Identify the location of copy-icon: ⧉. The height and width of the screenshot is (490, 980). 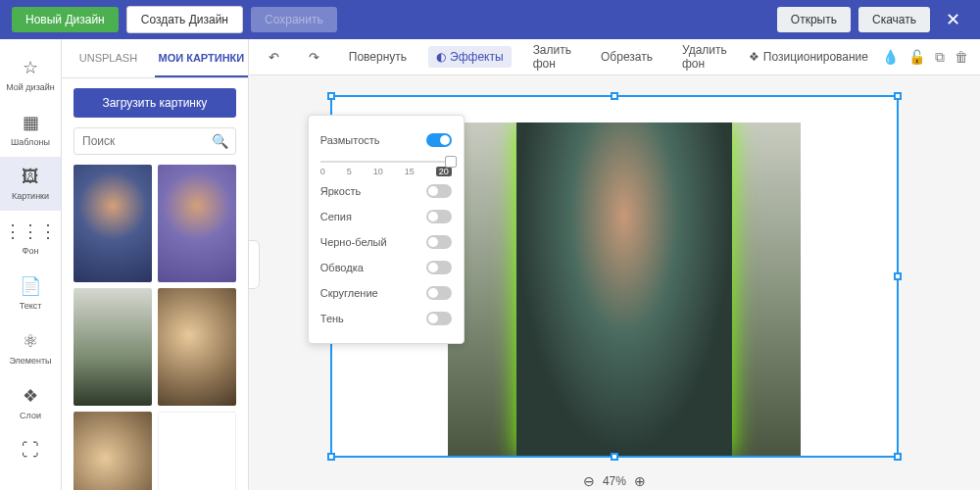
(940, 57).